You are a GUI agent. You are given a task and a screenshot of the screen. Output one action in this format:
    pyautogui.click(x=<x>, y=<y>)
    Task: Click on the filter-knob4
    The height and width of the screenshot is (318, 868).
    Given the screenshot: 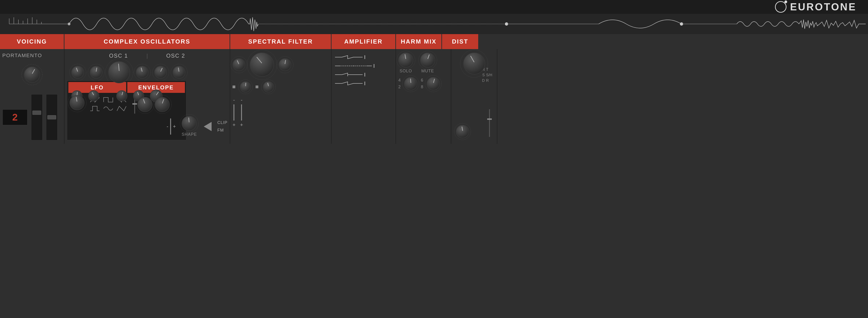 What is the action you would take?
    pyautogui.click(x=245, y=87)
    